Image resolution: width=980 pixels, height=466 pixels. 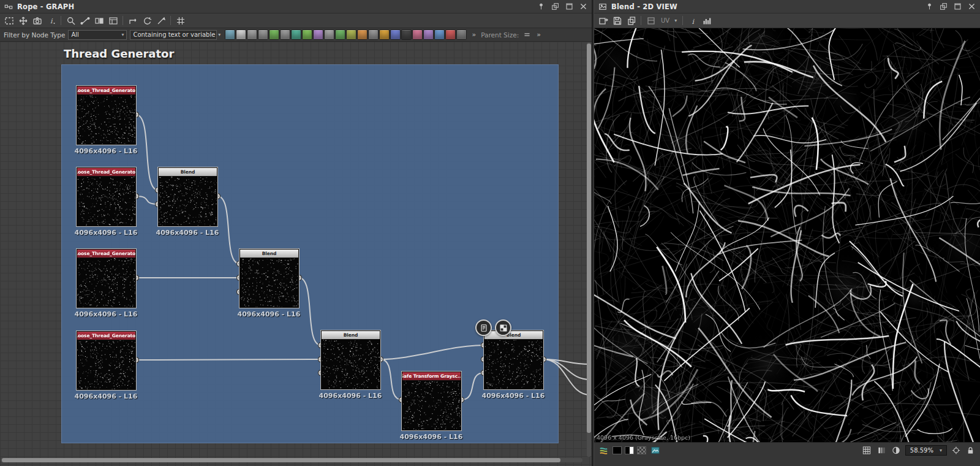 I want to click on palette-fx-map-icon, so click(x=451, y=34).